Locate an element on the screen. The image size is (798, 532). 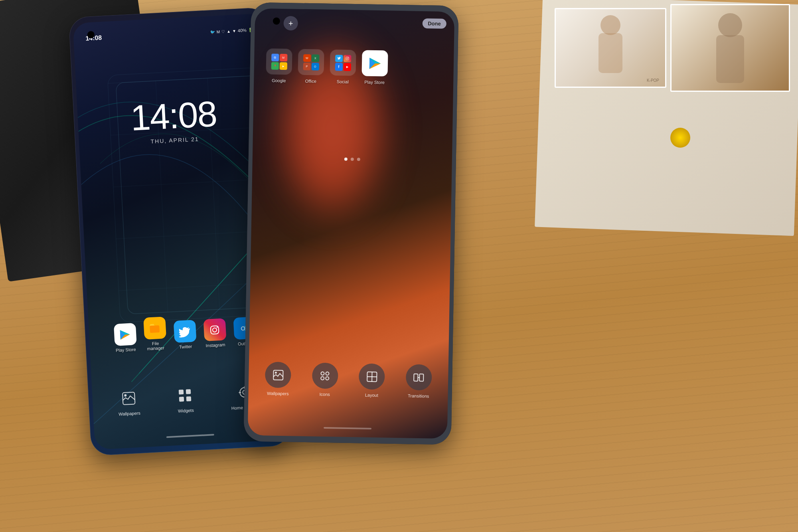
google-app-3: 📍 is located at coordinates (275, 65).